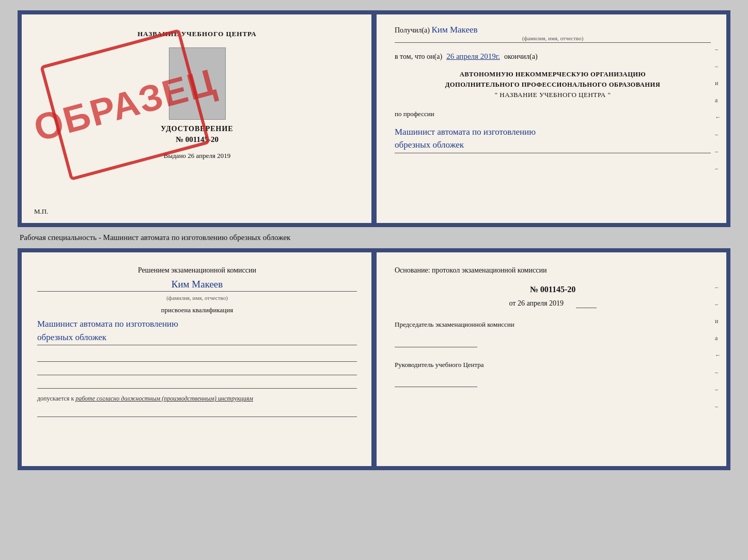  Describe the element at coordinates (553, 303) in the screenshot. I see `protocol-date: от 26 апреля 2019` at that location.